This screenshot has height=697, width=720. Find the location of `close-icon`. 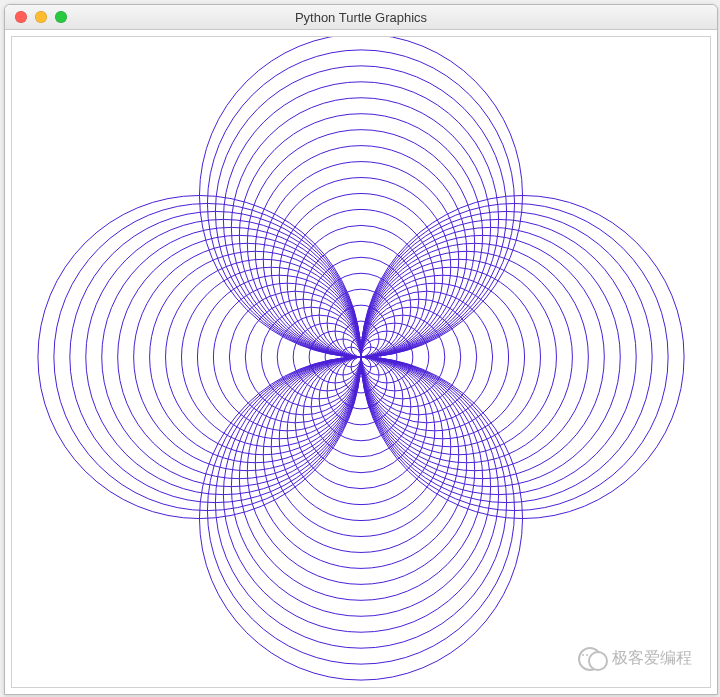

close-icon is located at coordinates (21, 17).